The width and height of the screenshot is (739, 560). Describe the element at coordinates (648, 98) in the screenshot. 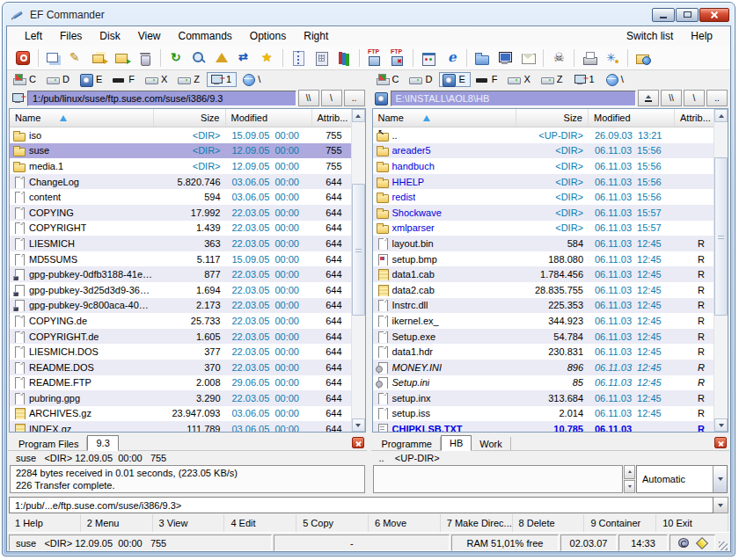

I see `eject-button` at that location.